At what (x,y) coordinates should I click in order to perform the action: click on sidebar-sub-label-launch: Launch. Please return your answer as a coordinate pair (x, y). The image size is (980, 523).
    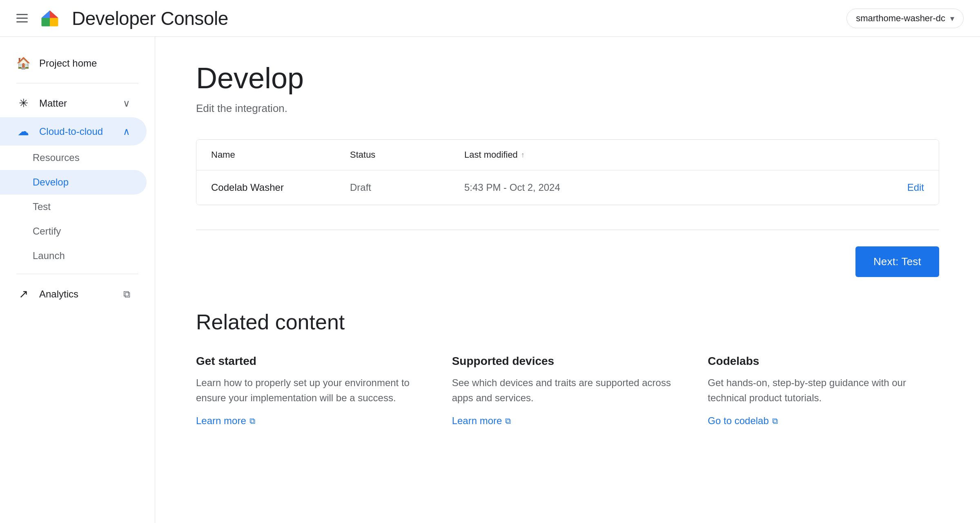
    Looking at the image, I should click on (49, 256).